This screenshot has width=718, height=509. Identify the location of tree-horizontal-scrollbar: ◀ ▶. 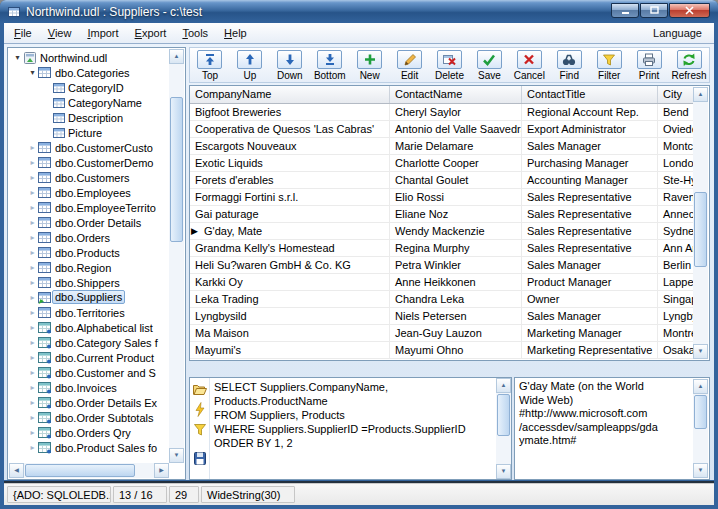
(89, 470).